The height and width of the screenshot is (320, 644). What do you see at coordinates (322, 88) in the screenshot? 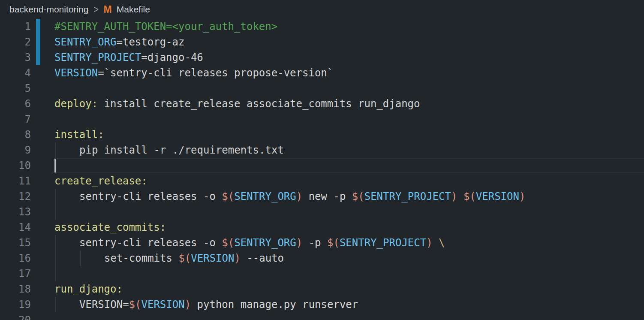
I see `code-line: 5` at bounding box center [322, 88].